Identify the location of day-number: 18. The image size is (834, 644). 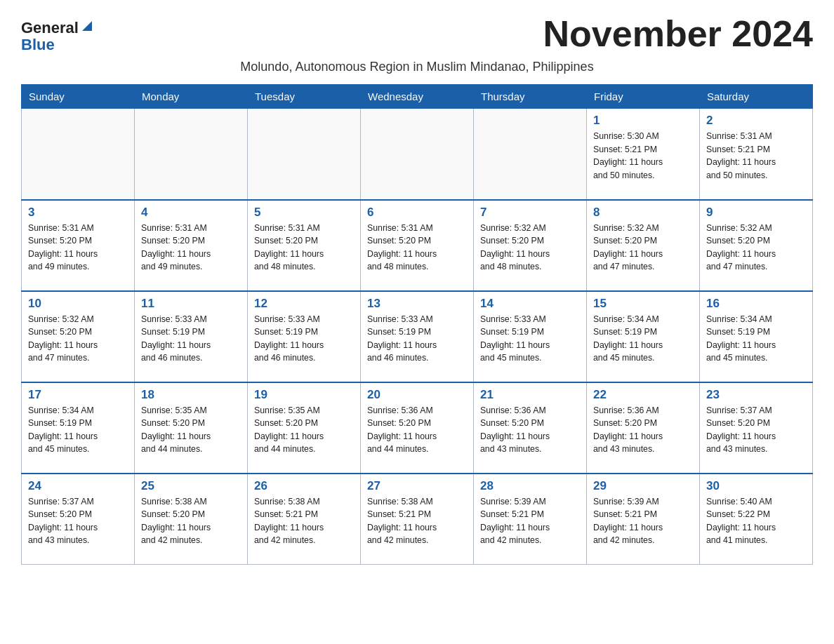
(191, 395).